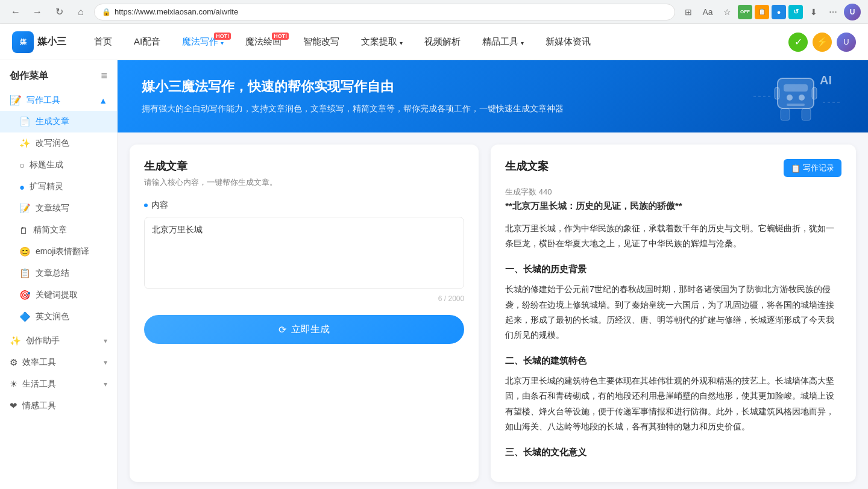  Describe the element at coordinates (13, 406) in the screenshot. I see `emotion-tools-icon: ❤` at that location.